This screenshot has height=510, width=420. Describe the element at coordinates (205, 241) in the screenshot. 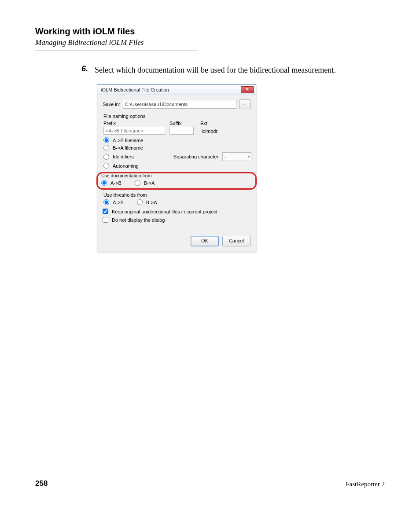

I see `ok-button: OK` at that location.